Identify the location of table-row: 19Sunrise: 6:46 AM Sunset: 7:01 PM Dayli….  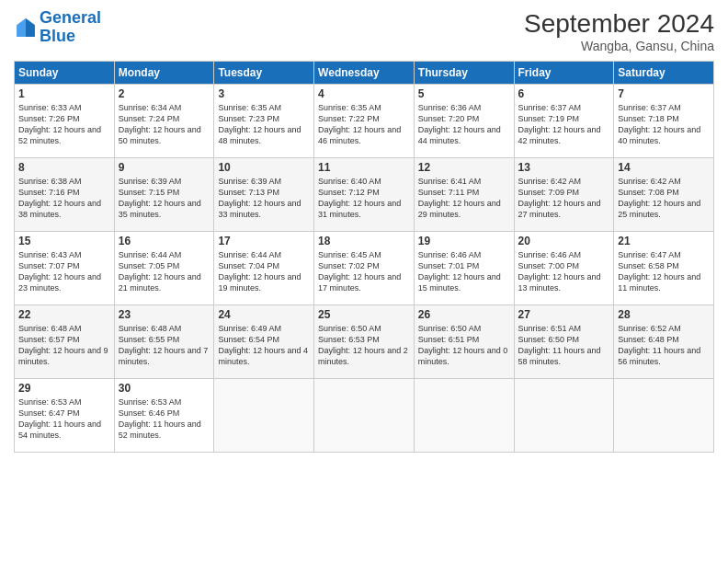
(463, 269).